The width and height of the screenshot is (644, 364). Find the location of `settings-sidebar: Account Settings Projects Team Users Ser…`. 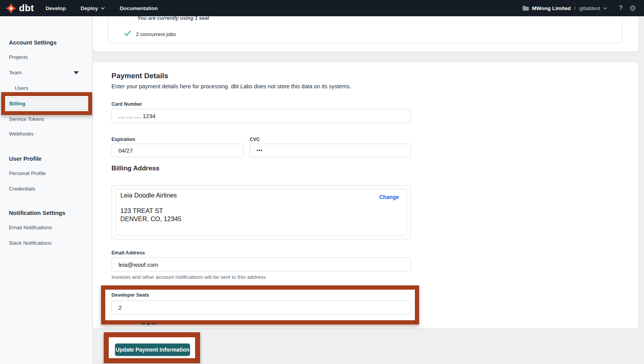

settings-sidebar: Account Settings Projects Team Users Ser… is located at coordinates (46, 190).